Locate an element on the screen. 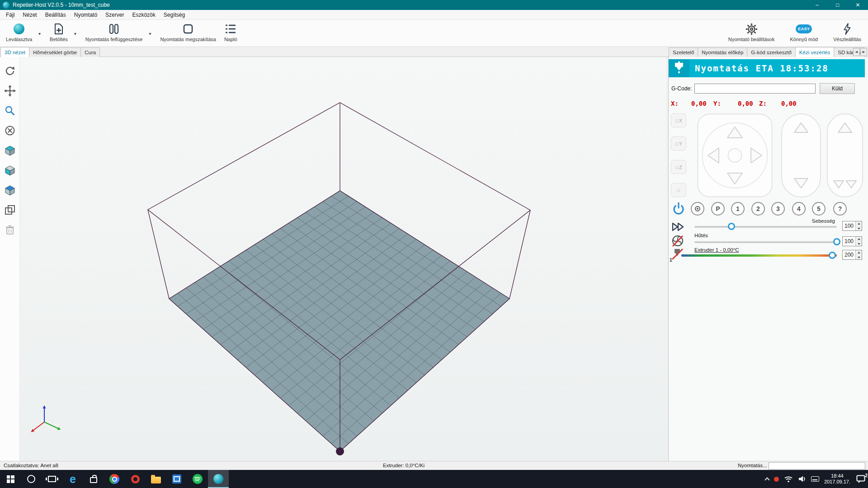 This screenshot has width=868, height=488. disconnect-dropdown: ▾ is located at coordinates (40, 33).